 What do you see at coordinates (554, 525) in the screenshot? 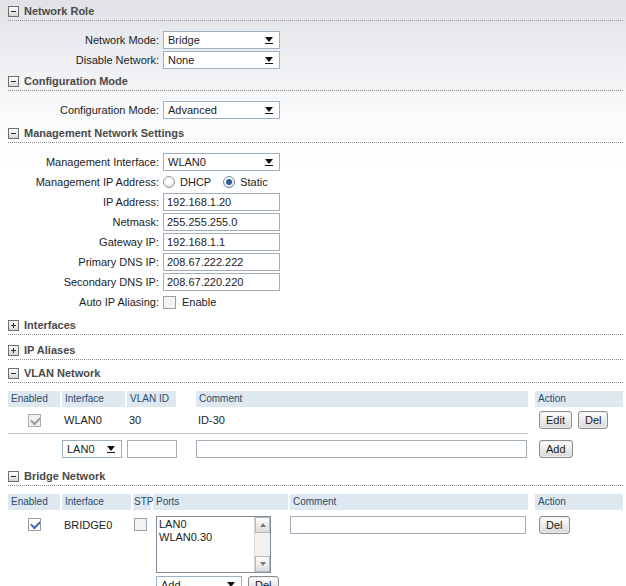
I see `bridge-del-button: Del` at bounding box center [554, 525].